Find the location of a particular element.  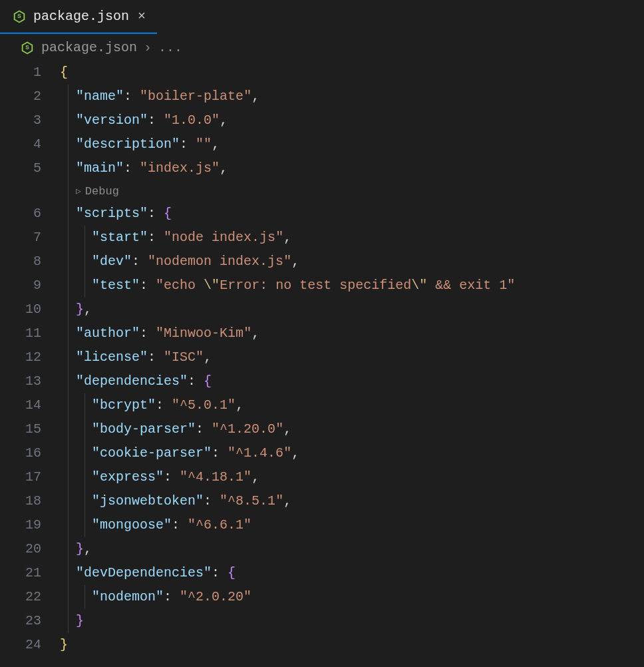

json-key: nodemon is located at coordinates (128, 596).